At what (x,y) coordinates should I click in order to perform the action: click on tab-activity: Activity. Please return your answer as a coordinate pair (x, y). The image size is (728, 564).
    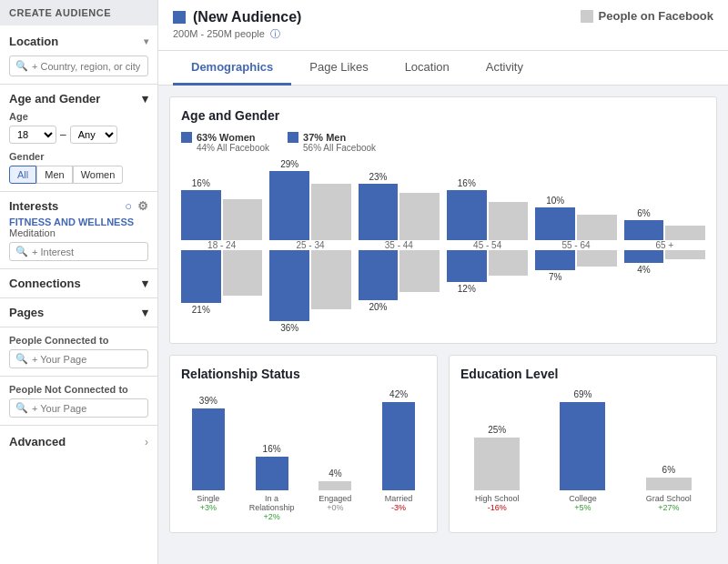
    Looking at the image, I should click on (504, 68).